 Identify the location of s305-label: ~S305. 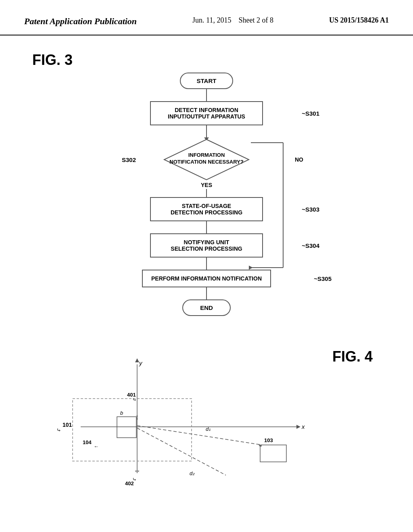
(323, 279).